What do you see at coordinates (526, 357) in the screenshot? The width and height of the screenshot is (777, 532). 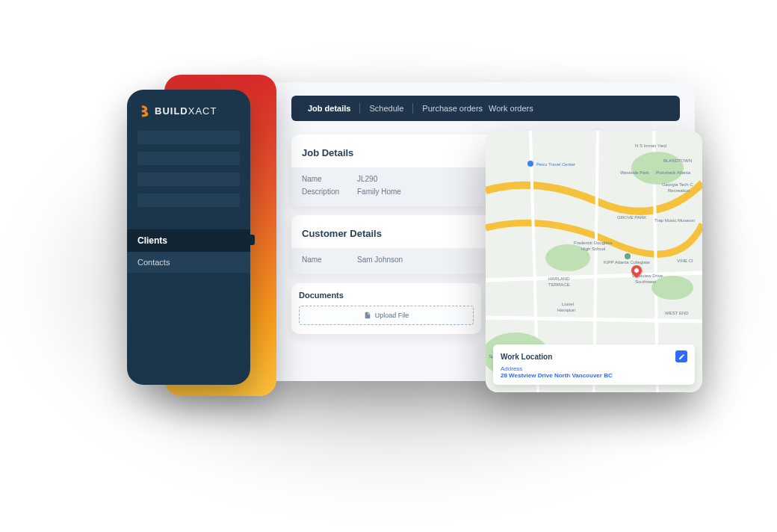 I see `work-location-title: Work Location` at bounding box center [526, 357].